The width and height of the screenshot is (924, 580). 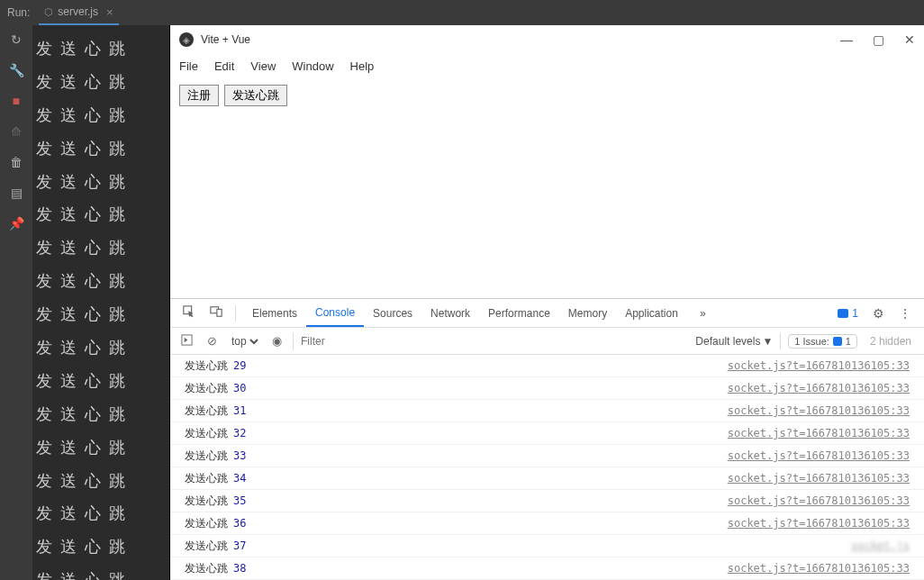 I want to click on console-message: 发送心跳33, so click(x=215, y=456).